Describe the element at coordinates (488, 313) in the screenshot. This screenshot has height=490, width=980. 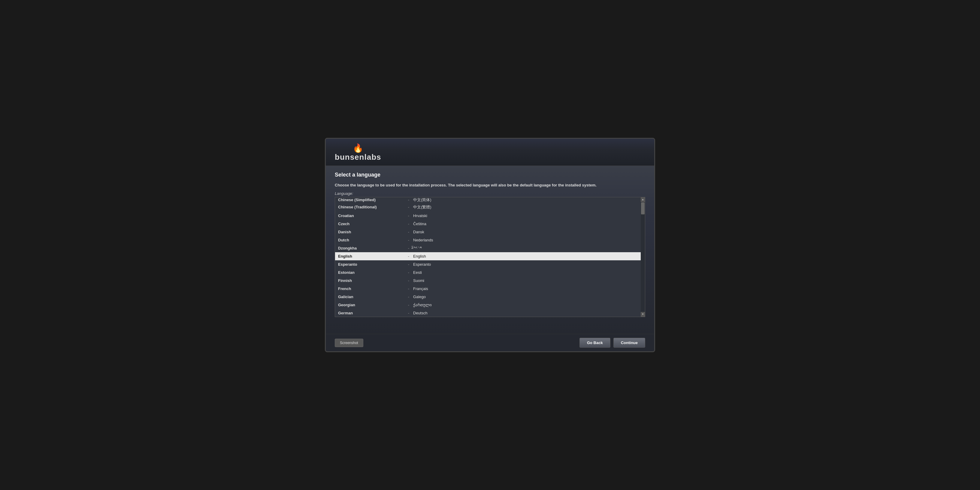
I see `language-list-item: German-Deutsch` at that location.